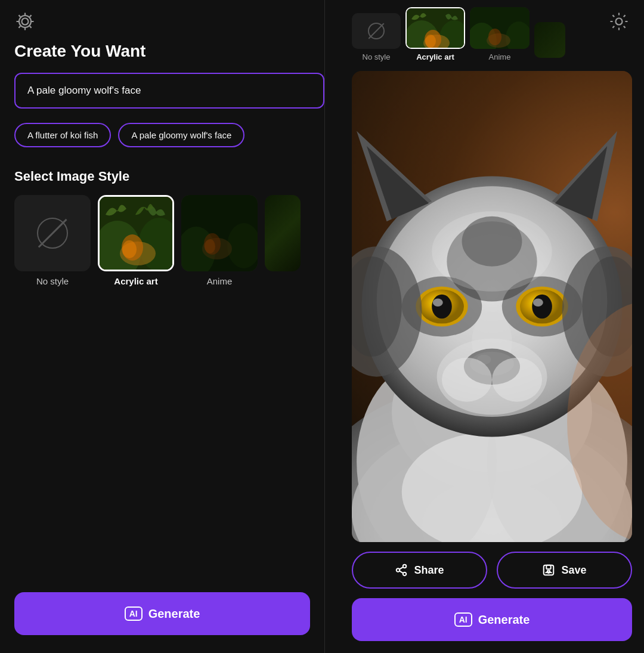  Describe the element at coordinates (550, 40) in the screenshot. I see `top-thumb-partial` at that location.